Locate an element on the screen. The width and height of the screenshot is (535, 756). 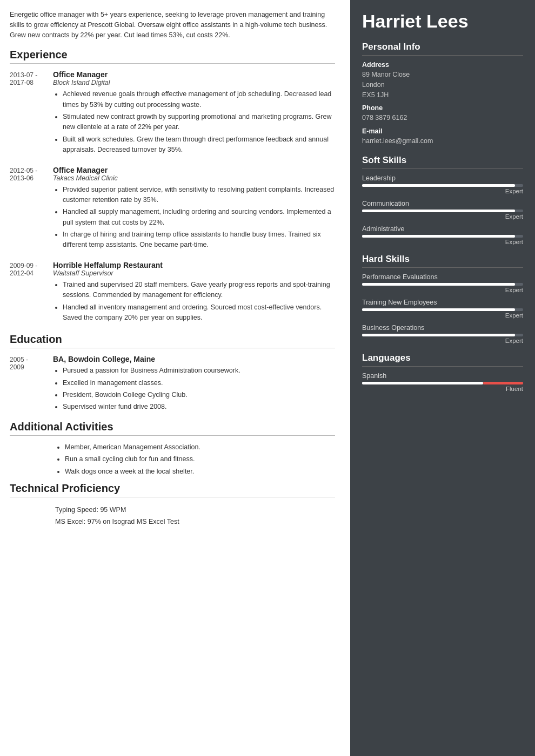
exp-dates: 2012-05 - 2013-06 is located at coordinates (31, 209).